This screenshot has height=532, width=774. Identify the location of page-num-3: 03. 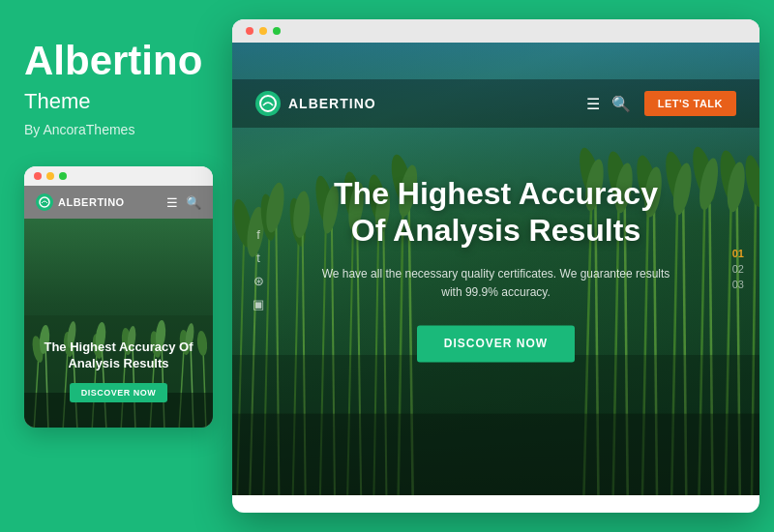
(738, 284).